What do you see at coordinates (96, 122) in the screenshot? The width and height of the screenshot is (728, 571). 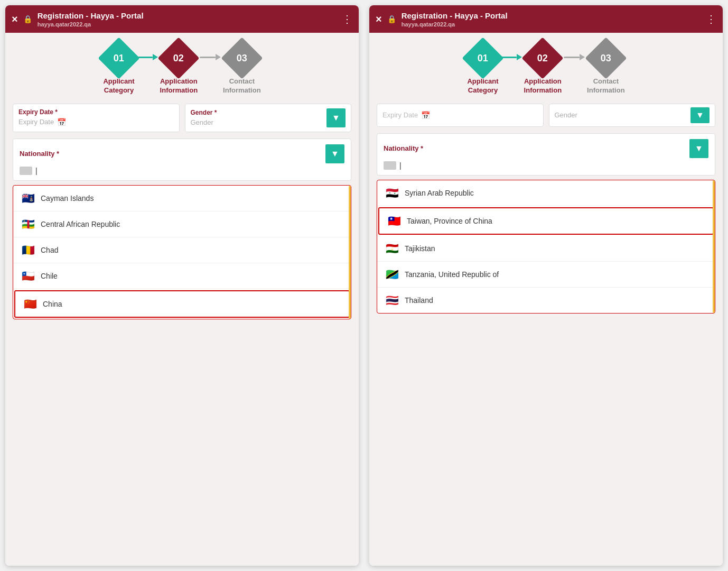 I see `expiry-placeholder-left: Expiry Date 📅` at bounding box center [96, 122].